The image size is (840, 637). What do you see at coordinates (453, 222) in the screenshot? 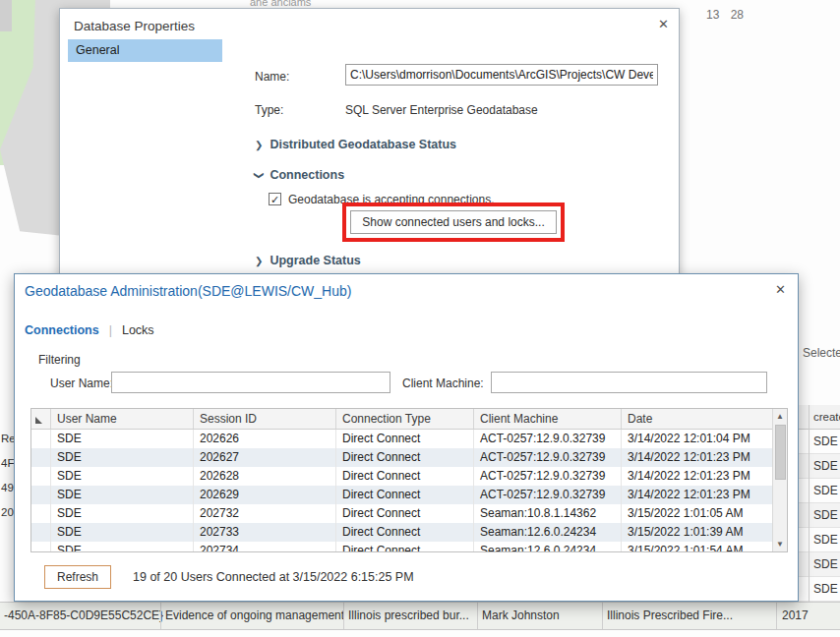
I see `red-annotation-rectangle` at bounding box center [453, 222].